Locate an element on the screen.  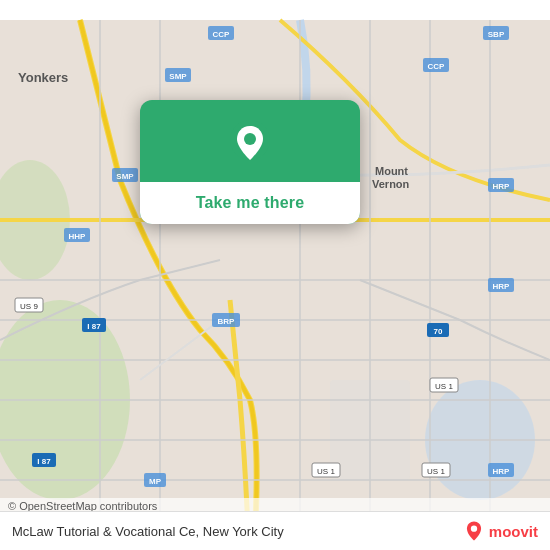
svg-text: SBP is located at coordinates (496, 34).